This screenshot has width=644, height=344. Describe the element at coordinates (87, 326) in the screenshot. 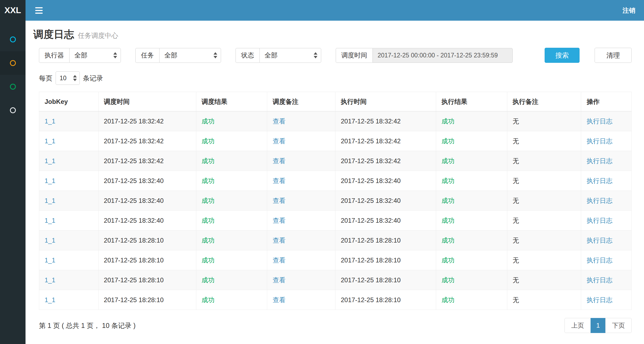

I see `pagination-summary: 第 1 页 ( 总共 1 页， 10 条记录 )` at that location.